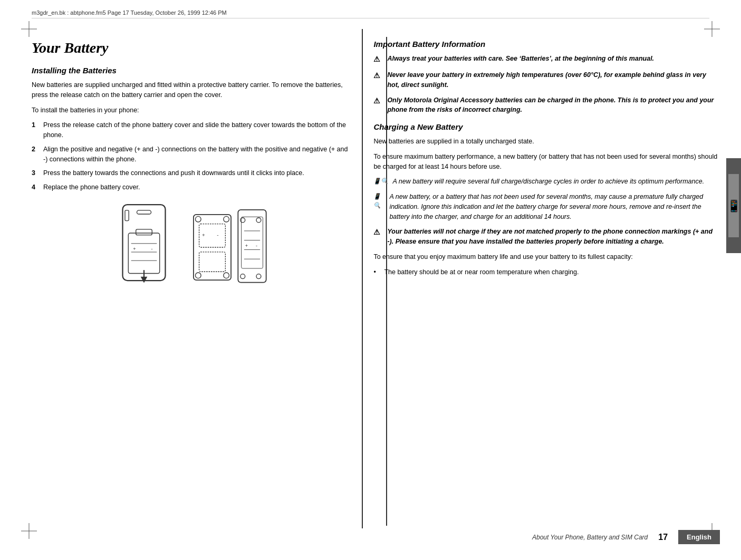  I want to click on step-num-3: 3, so click(35, 173).